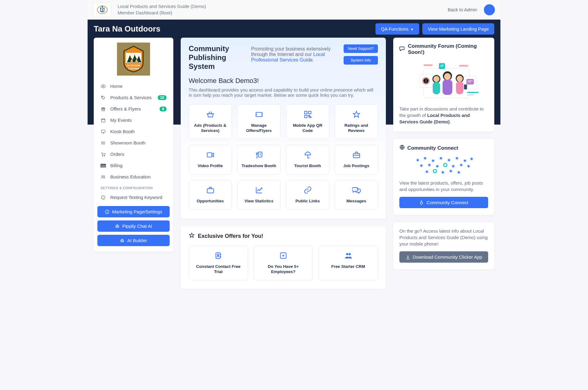  I want to click on tile-tradeshow: Tradeshow Booth, so click(259, 160).